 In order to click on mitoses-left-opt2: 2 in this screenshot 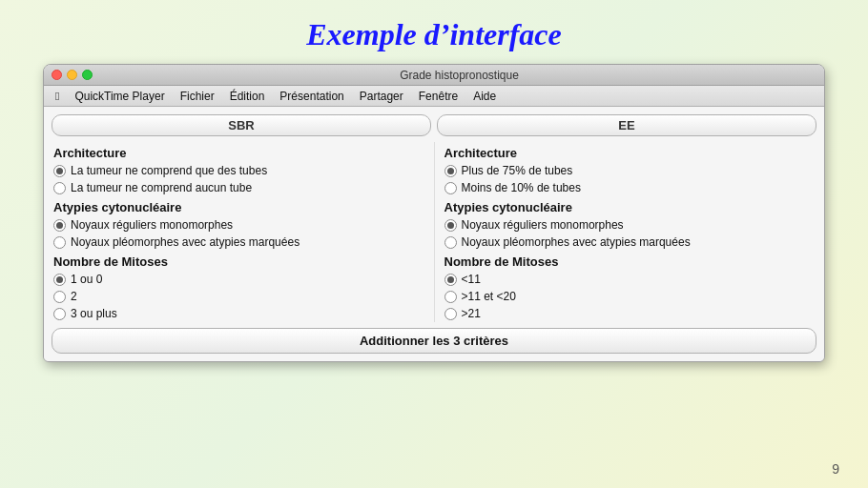, I will do `click(238, 296)`.